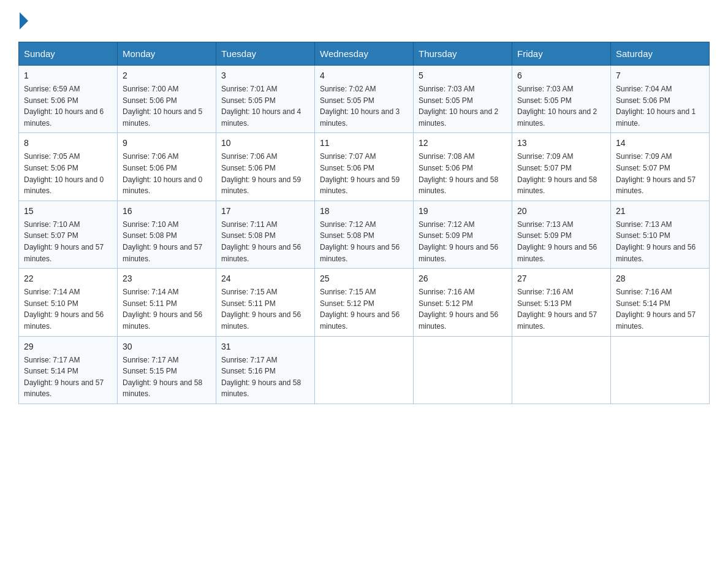  Describe the element at coordinates (69, 54) in the screenshot. I see `day-header-sunday: Sunday` at that location.